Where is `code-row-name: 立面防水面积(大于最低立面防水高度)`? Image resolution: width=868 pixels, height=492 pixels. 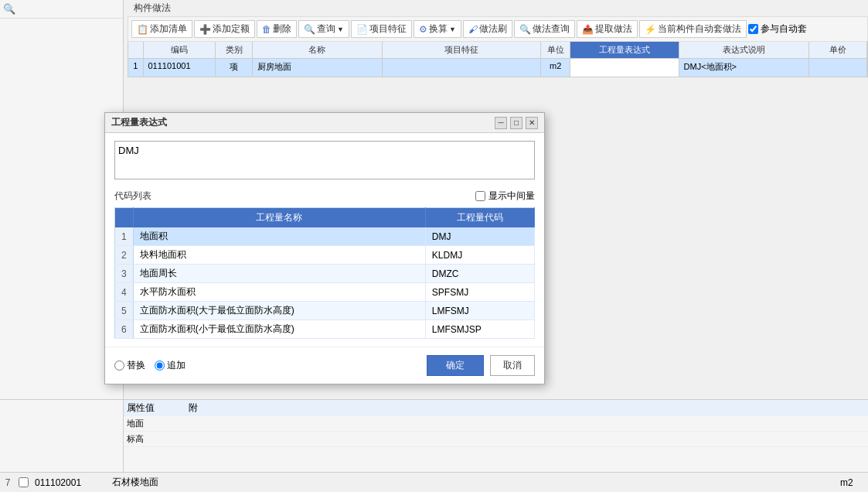
code-row-name: 立面防水面积(大于最低立面防水高度) is located at coordinates (279, 311).